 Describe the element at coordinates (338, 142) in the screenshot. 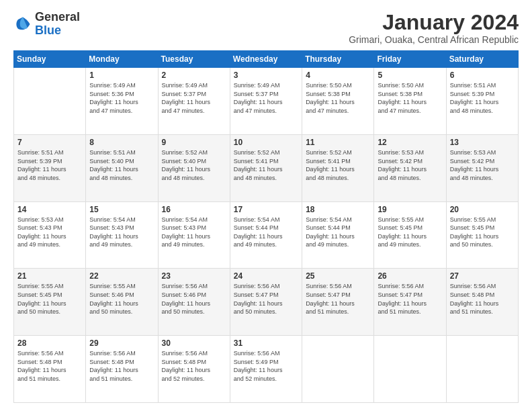

I see `day-number: 11` at that location.